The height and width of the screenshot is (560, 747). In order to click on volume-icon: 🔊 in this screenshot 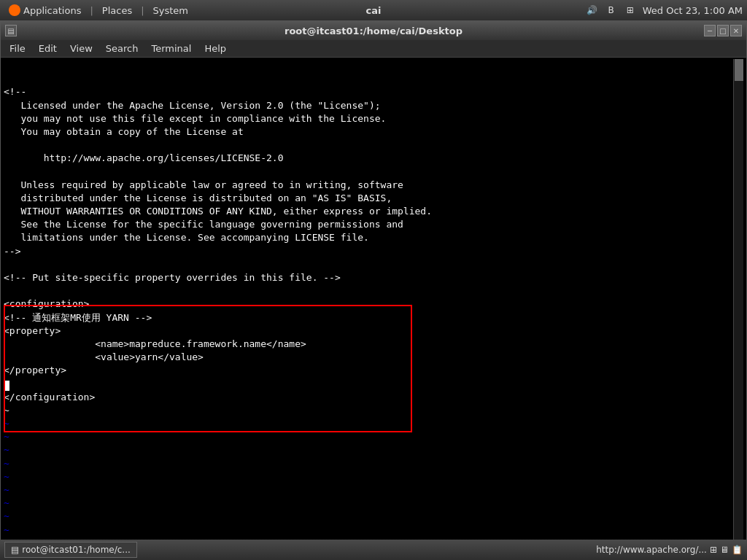, I will do `click(592, 10)`.